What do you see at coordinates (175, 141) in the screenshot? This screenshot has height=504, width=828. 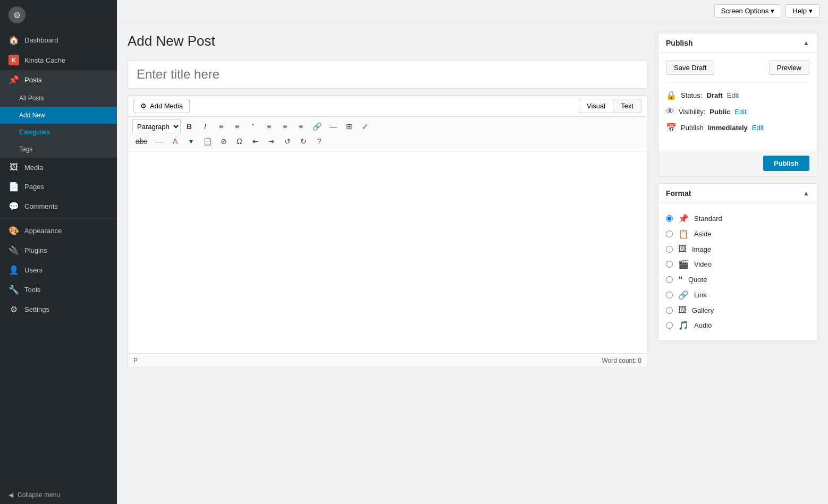 I see `text-color-button: A` at bounding box center [175, 141].